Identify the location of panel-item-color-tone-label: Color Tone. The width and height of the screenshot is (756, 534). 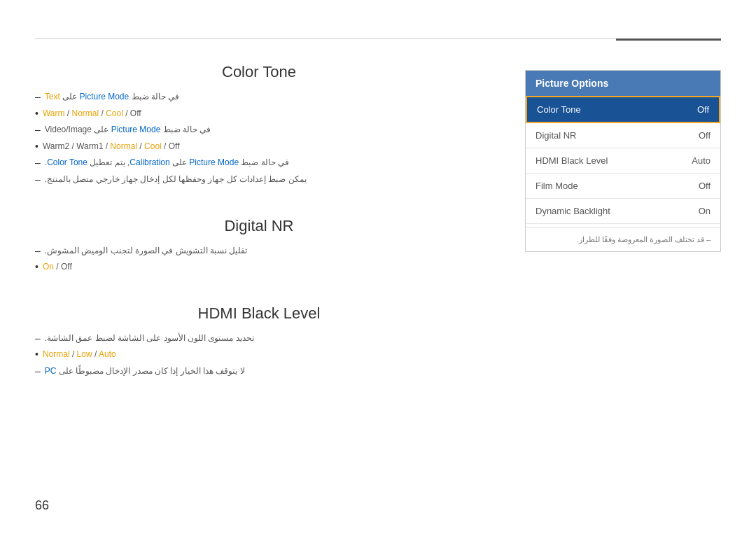
(559, 109).